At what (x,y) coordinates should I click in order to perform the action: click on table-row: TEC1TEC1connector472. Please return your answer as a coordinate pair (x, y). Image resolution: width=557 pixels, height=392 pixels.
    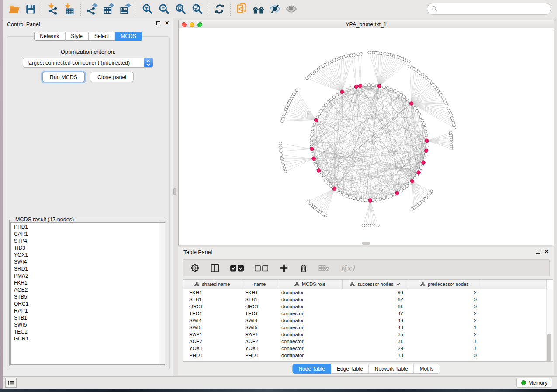
    Looking at the image, I should click on (365, 313).